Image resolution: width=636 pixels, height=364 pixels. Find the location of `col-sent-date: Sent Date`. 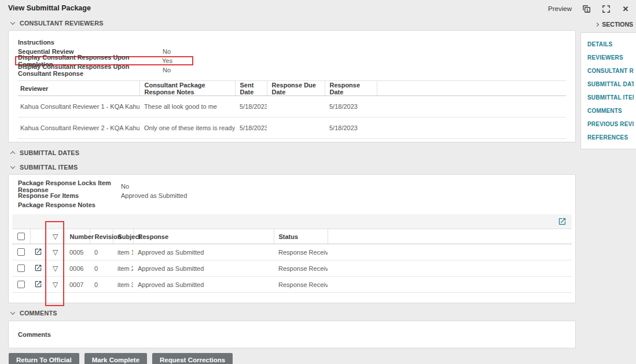

col-sent-date: Sent Date is located at coordinates (251, 89).